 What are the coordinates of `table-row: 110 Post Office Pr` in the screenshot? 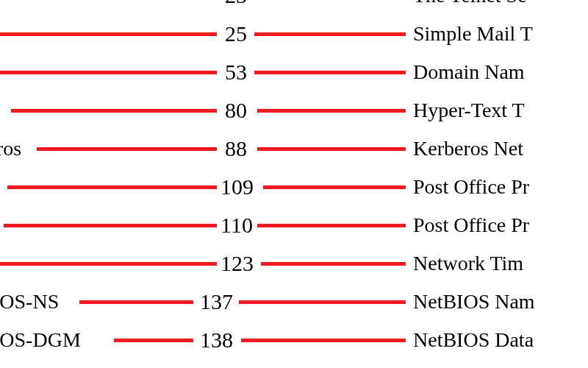 It's located at (294, 225).